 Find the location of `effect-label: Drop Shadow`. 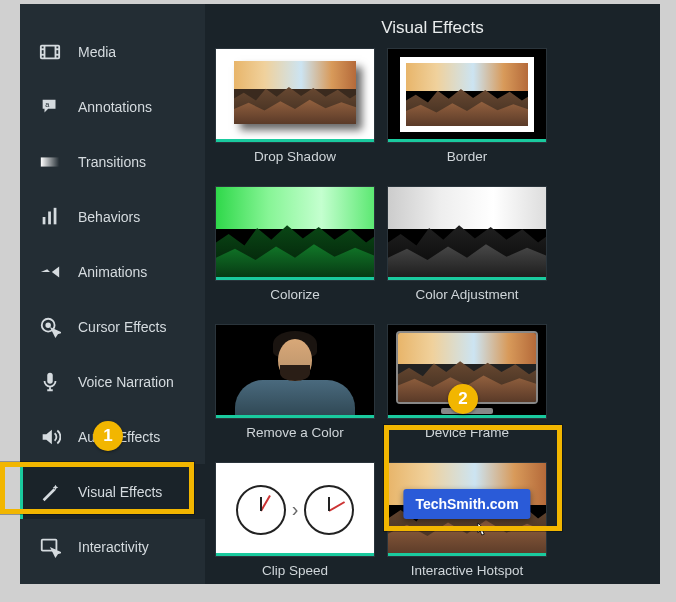

effect-label: Drop Shadow is located at coordinates (295, 158).